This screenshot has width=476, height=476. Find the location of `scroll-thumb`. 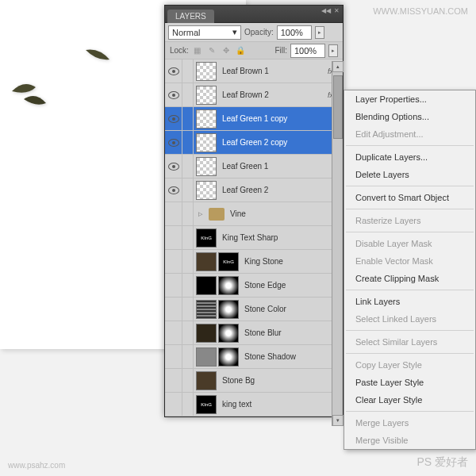

scroll-thumb is located at coordinates (338, 107).